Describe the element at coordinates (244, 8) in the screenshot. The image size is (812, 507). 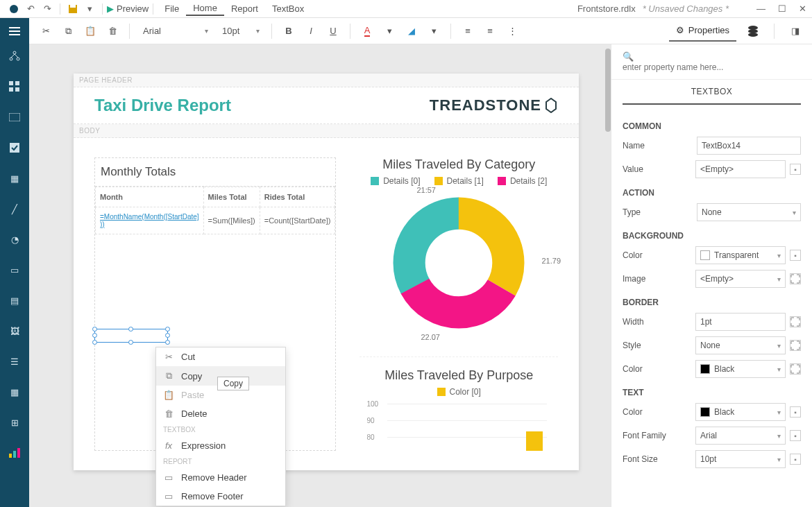
I see `menu-report: Report` at that location.